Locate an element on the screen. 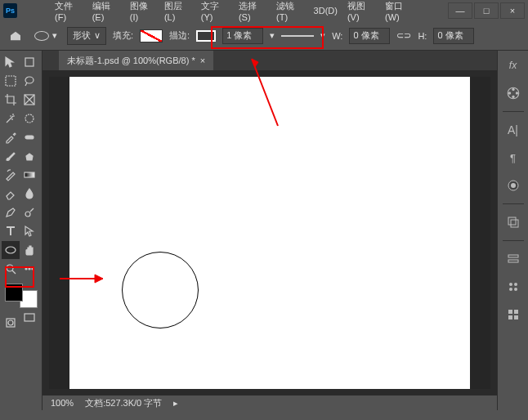 The image size is (528, 420). close-icon: × is located at coordinates (203, 60).